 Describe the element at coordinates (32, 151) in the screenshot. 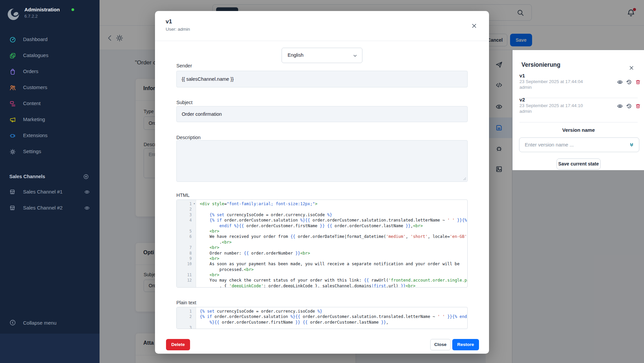

I see `sidebar-item-label: Settings` at that location.